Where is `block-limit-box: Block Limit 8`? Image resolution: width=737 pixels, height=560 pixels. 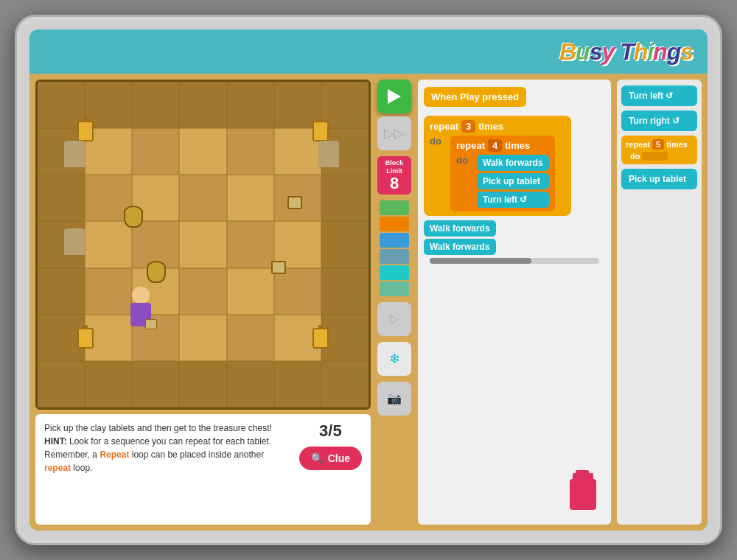
block-limit-box: Block Limit 8 is located at coordinates (394, 175).